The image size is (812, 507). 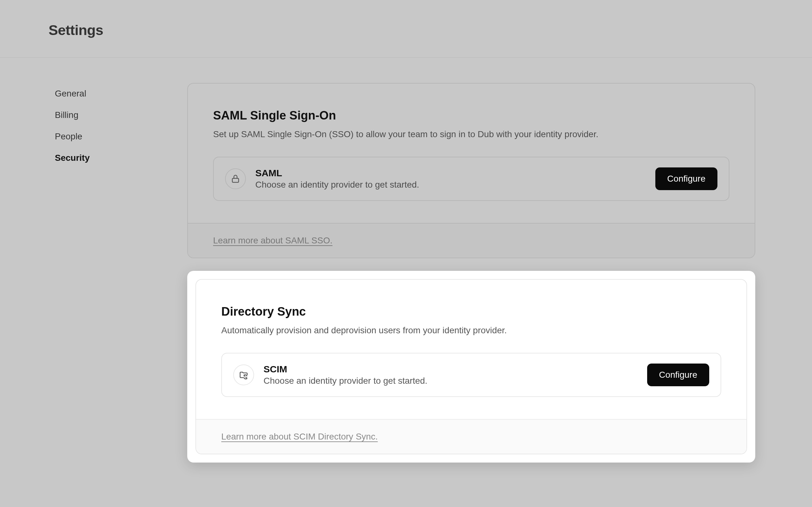 What do you see at coordinates (450, 369) in the screenshot?
I see `scim-row-title: SCIM` at bounding box center [450, 369].